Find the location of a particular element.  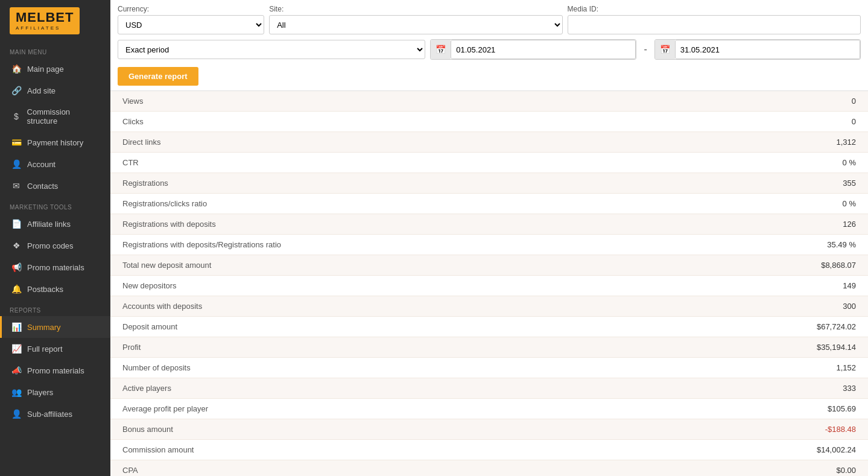

table-row: Registrations355 is located at coordinates (489, 183).